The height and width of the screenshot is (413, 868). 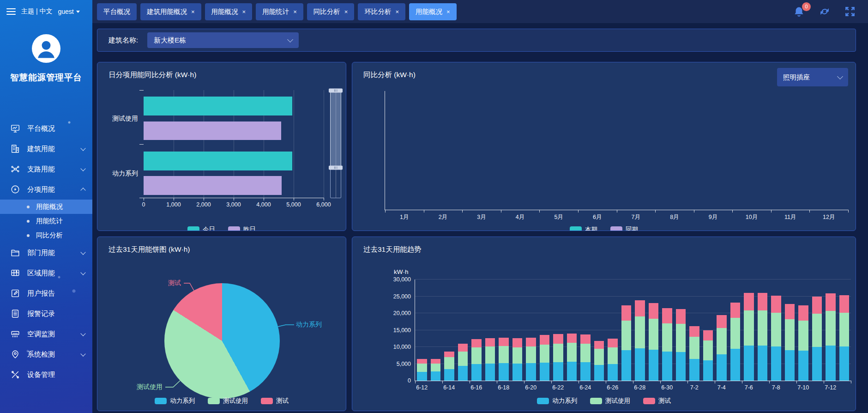 What do you see at coordinates (46, 49) in the screenshot?
I see `avatar` at bounding box center [46, 49].